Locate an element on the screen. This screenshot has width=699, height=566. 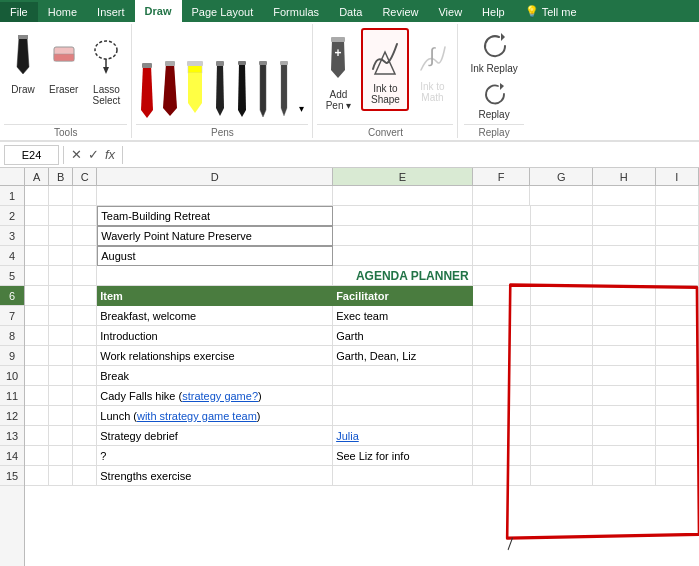
cell-g12 is located at coordinates (562, 416).